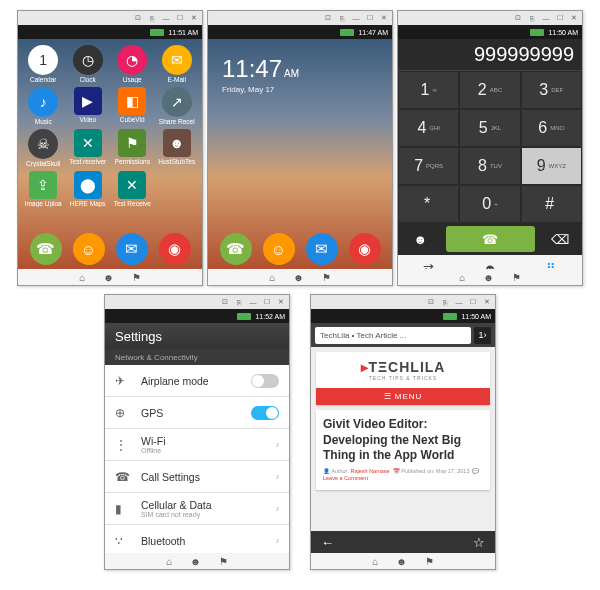 This screenshot has width=600, height=590. I want to click on add-contact-icon: ☻, so click(420, 239).